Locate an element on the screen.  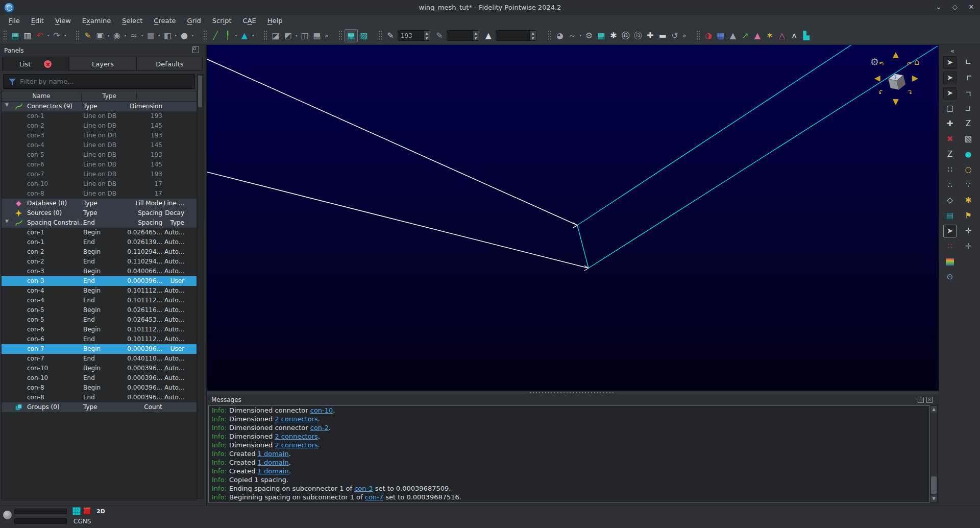
messages-scrollbar-thumb is located at coordinates (934, 485).